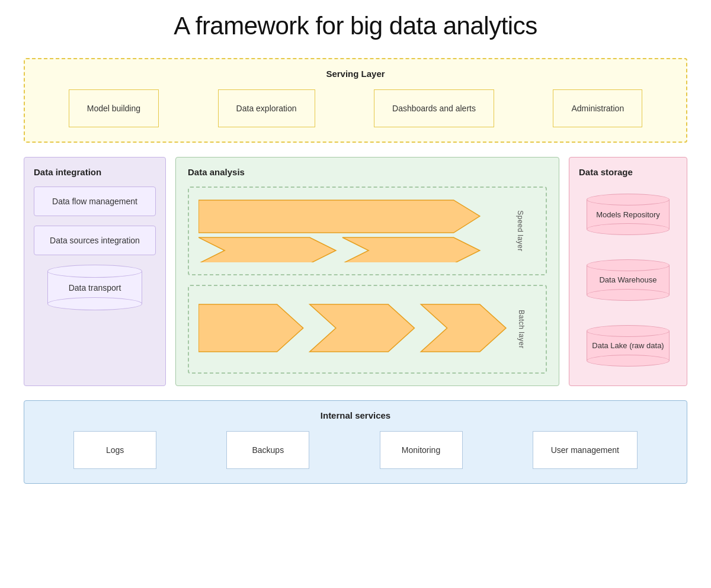 This screenshot has height=588, width=711. I want to click on data-storage-title: Data storage, so click(628, 172).